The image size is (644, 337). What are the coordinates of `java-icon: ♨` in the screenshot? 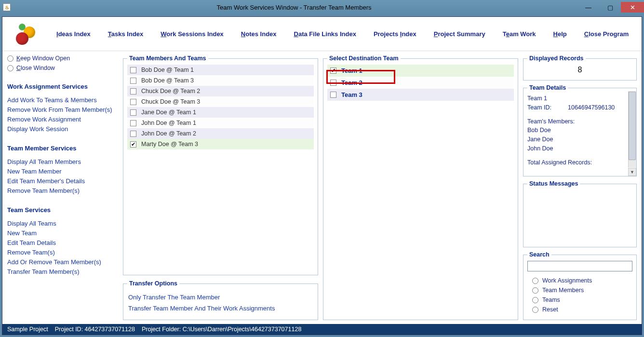 It's located at (7, 7).